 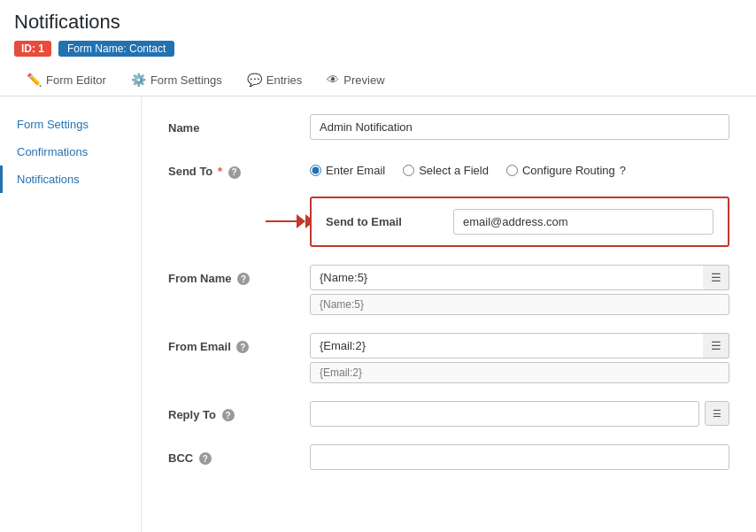 I want to click on sidebar-item-confirmations: Confirmations, so click(x=71, y=152).